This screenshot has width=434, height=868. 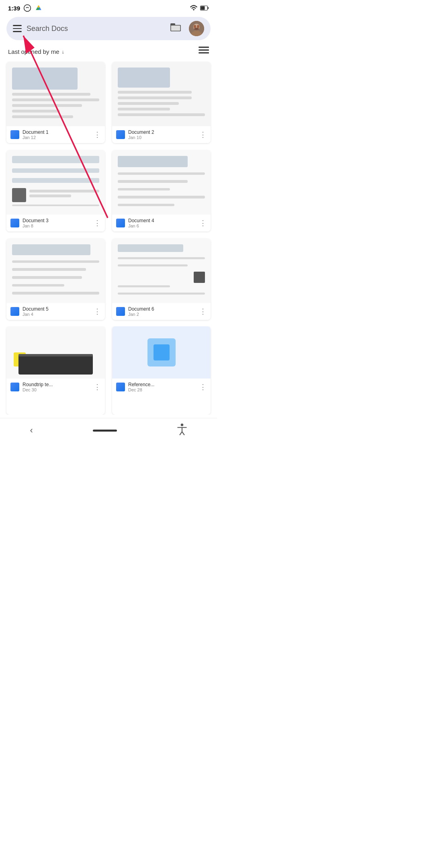 What do you see at coordinates (97, 311) in the screenshot?
I see `doc-more-5: ⋮` at bounding box center [97, 311].